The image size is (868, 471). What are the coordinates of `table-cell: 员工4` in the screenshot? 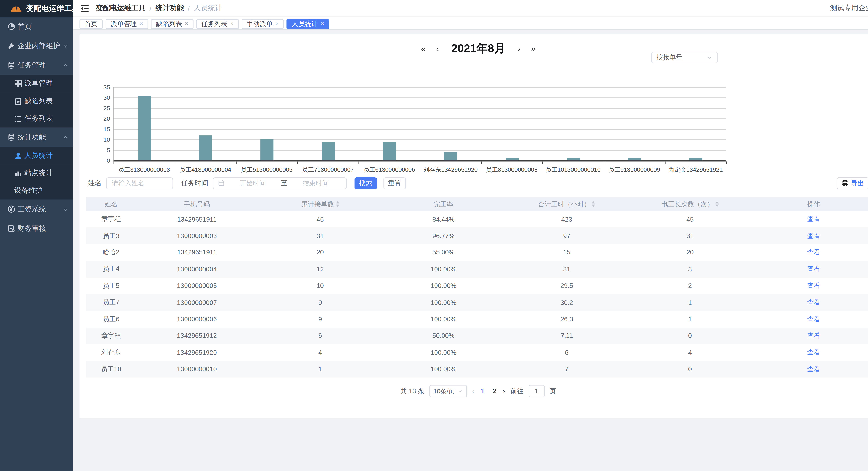 It's located at (111, 269).